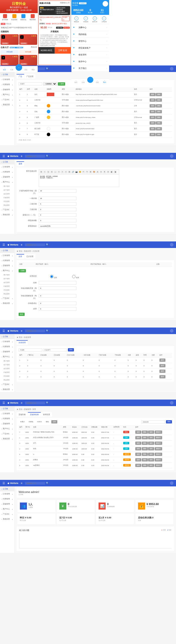 The image size is (176, 644). Describe the element at coordinates (86, 19) in the screenshot. I see `quick-补购提现: ○补购提现` at that location.